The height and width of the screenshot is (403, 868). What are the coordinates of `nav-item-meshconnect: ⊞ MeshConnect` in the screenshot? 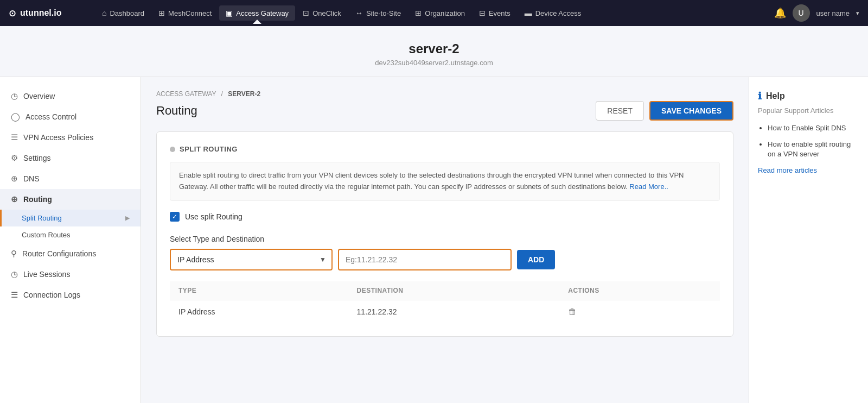 It's located at (185, 13).